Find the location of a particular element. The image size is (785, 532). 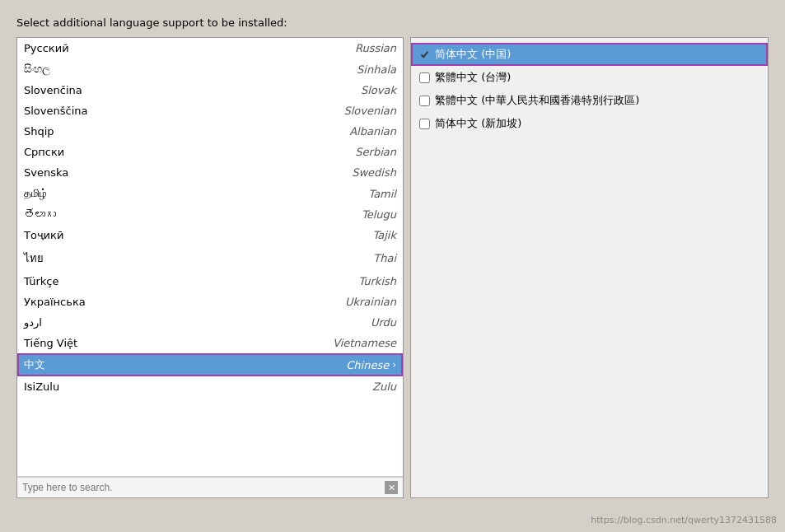

language-item: ShqipAlbanian is located at coordinates (210, 132).